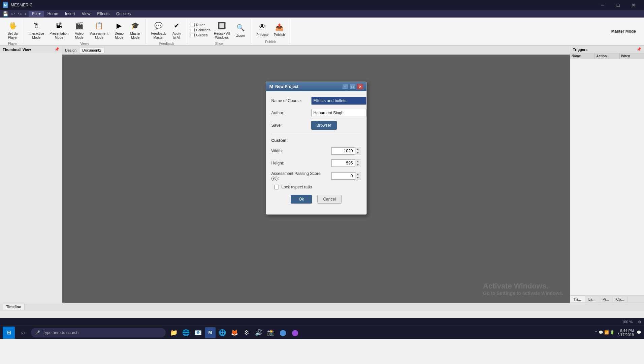 This screenshot has width=644, height=364. I want to click on master-mode-label: MasterMode, so click(135, 36).